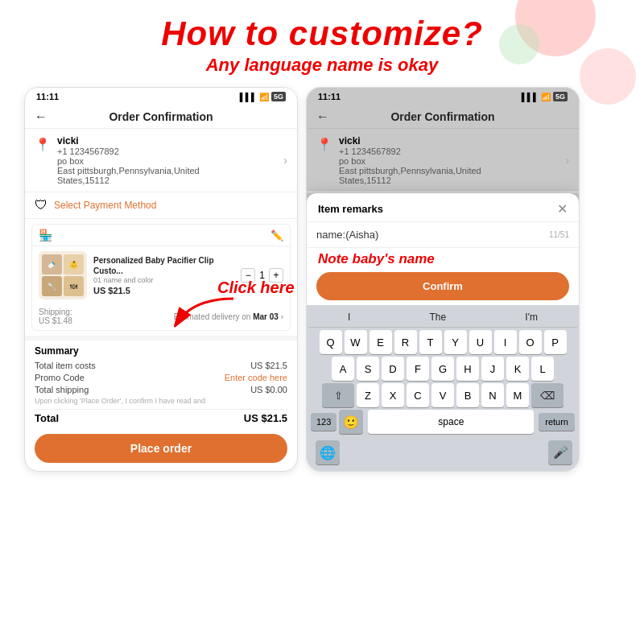 This screenshot has width=644, height=644. What do you see at coordinates (41, 205) in the screenshot?
I see `payment-icon: 🛡` at bounding box center [41, 205].